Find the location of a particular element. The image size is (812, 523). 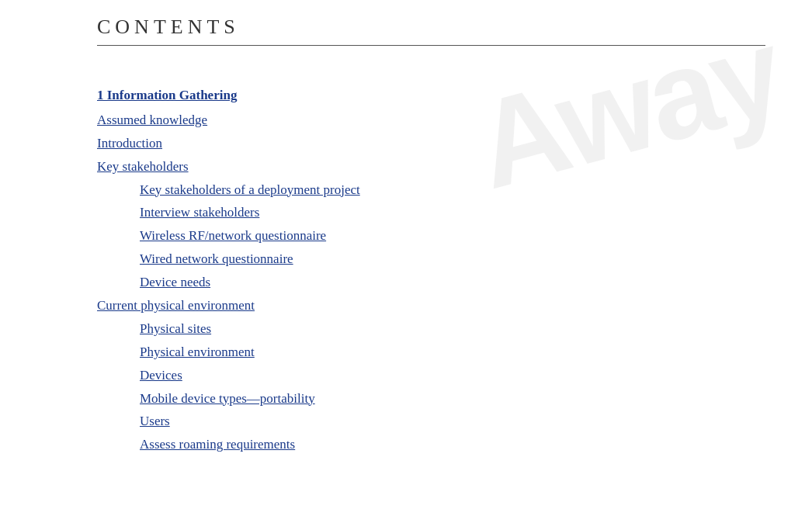

toc-item-device-needs: Device needs is located at coordinates (432, 282).